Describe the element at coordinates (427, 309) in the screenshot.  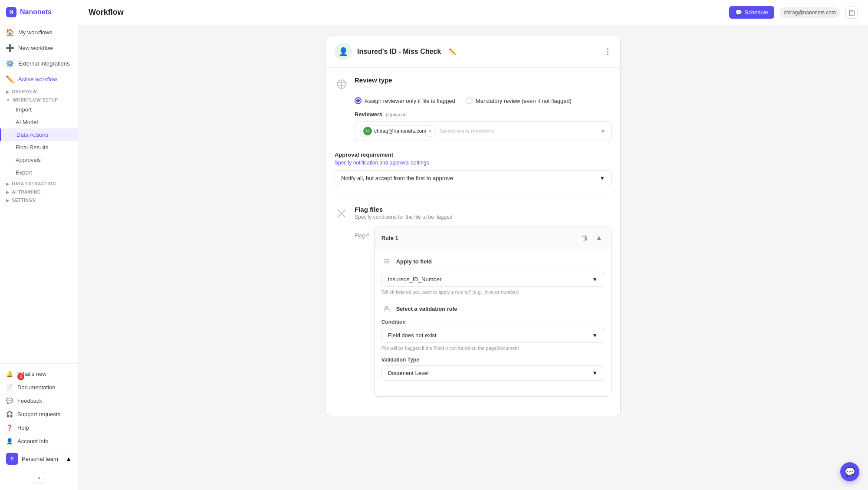
I see `validation-rule-title: Select a validation rule` at that location.